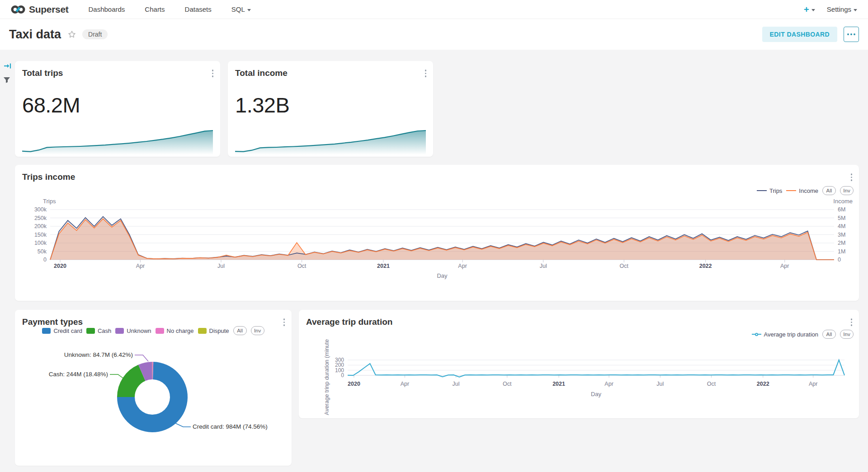 The image size is (868, 472). Describe the element at coordinates (769, 191) in the screenshot. I see `legend-item-trips: Trips` at that location.